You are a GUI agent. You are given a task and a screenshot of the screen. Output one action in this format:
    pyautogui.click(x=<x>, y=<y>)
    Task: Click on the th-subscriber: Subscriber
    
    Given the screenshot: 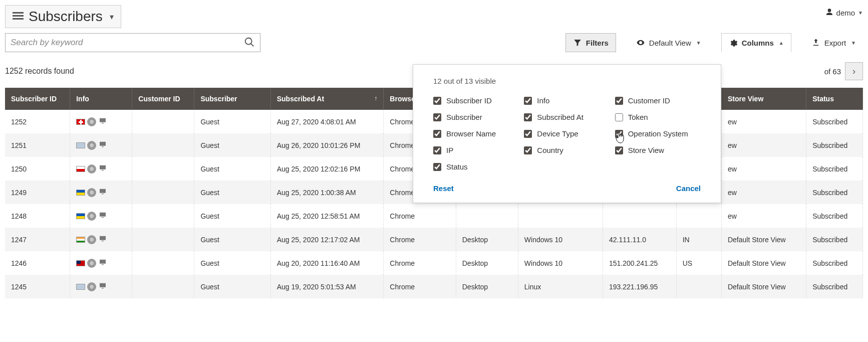 What is the action you would take?
    pyautogui.click(x=232, y=99)
    